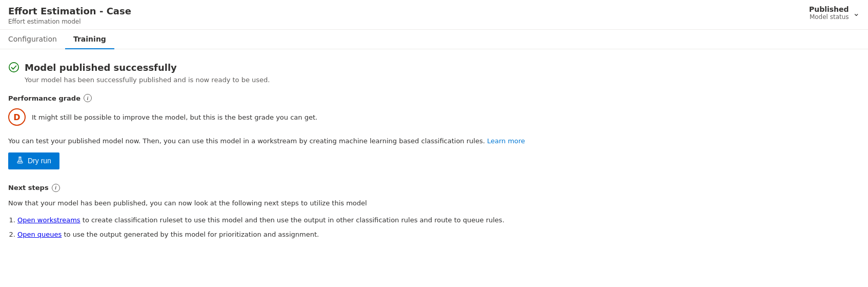 The height and width of the screenshot is (287, 868). What do you see at coordinates (442, 80) in the screenshot?
I see `success-description: Your model has been successfully publish…` at bounding box center [442, 80].